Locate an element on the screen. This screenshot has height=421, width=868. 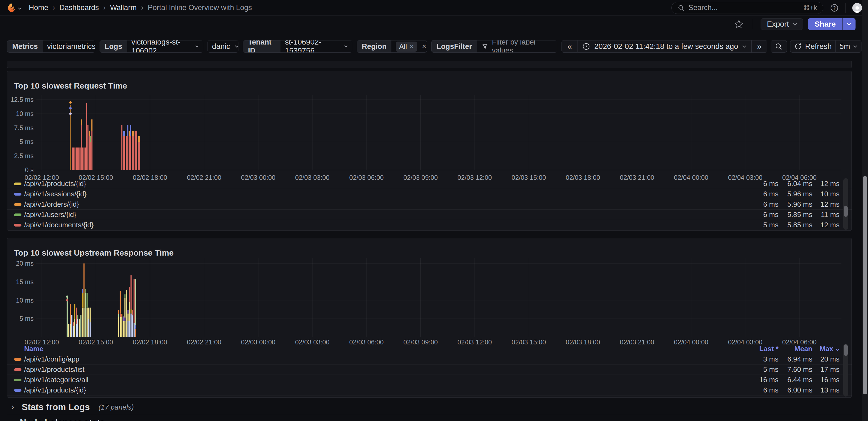
series-last-value: 16 ms is located at coordinates (769, 380).